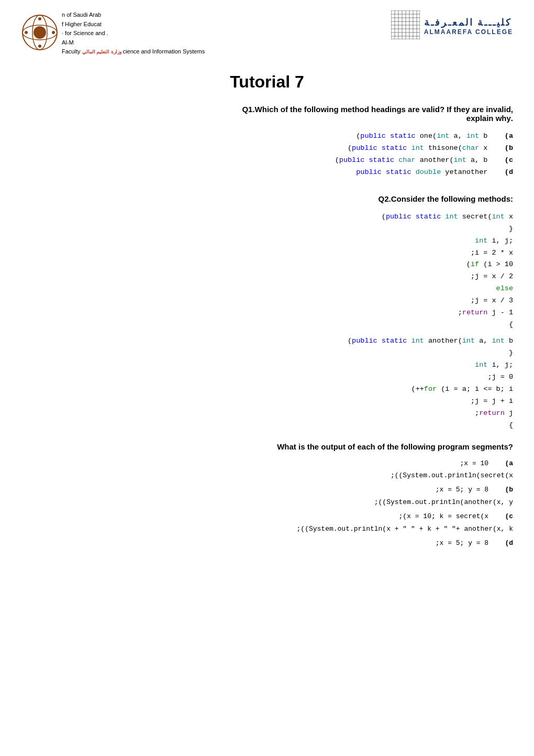 The width and height of the screenshot is (534, 756). What do you see at coordinates (267, 173) in the screenshot?
I see `q1-item-d: public static double yetanother (d` at bounding box center [267, 173].